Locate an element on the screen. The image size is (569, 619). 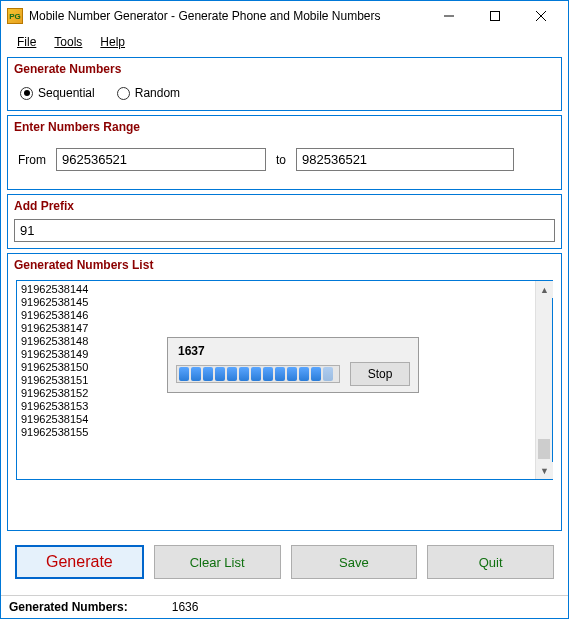
close-button is located at coordinates (541, 16).